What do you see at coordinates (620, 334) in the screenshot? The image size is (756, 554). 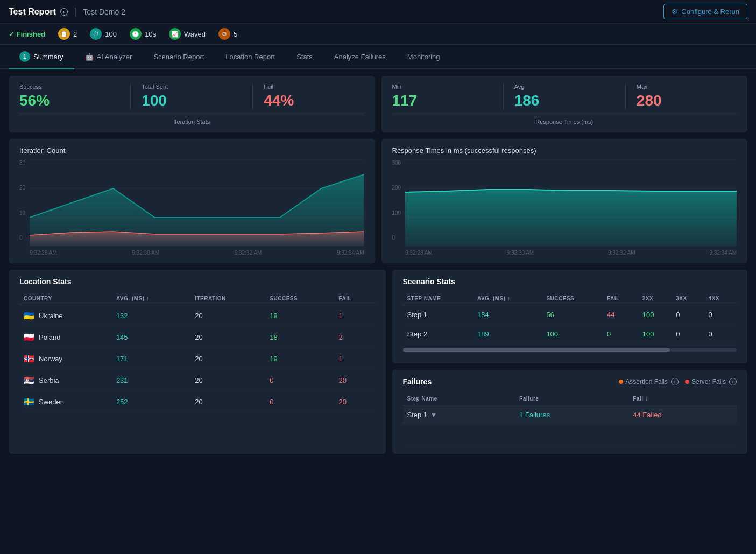 I see `scenario-fail: 0` at bounding box center [620, 334].